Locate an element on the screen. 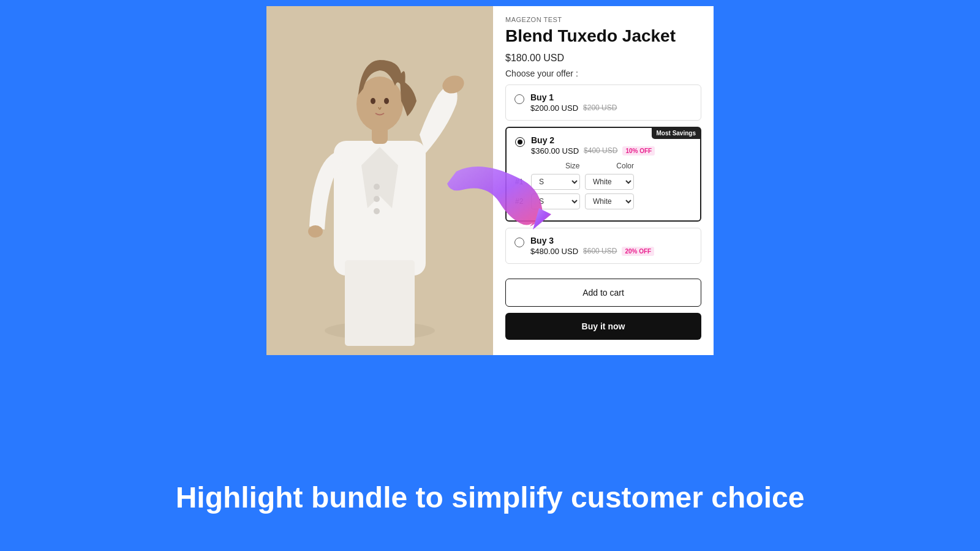  color-col-label: Color is located at coordinates (625, 166).